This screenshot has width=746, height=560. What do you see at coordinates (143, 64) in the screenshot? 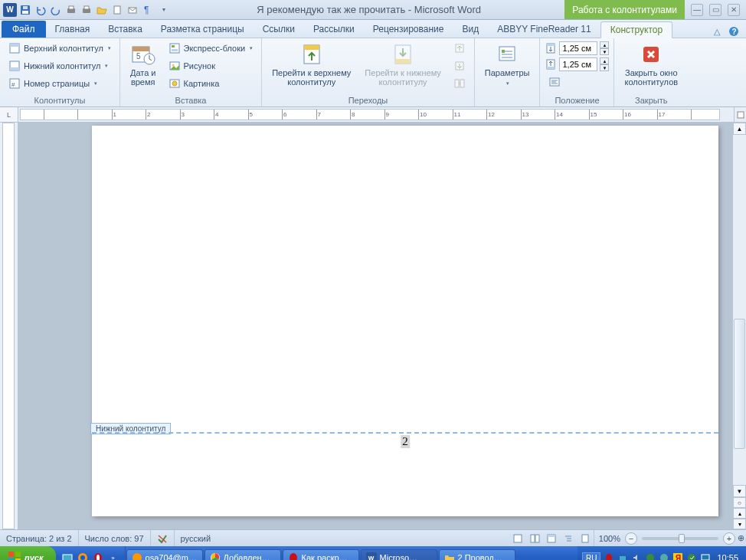
I see `date-time-button: 5 Дата ивремя` at bounding box center [143, 64].